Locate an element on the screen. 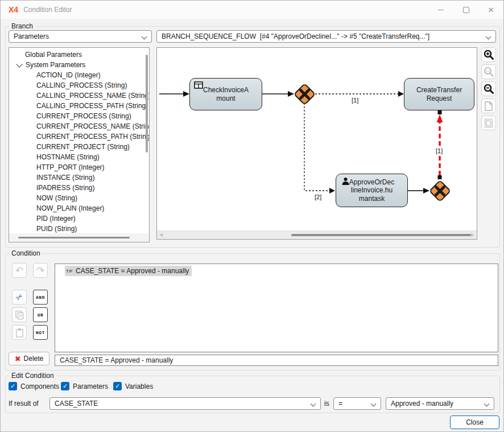 The height and width of the screenshot is (432, 504). checkbox-components: ✓ Components is located at coordinates (34, 386).